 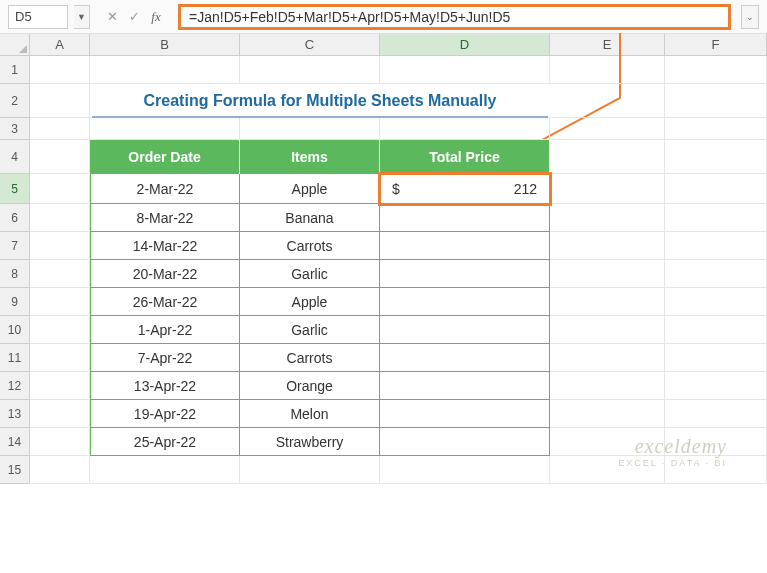 I want to click on table-header-price: Total Price, so click(x=465, y=157).